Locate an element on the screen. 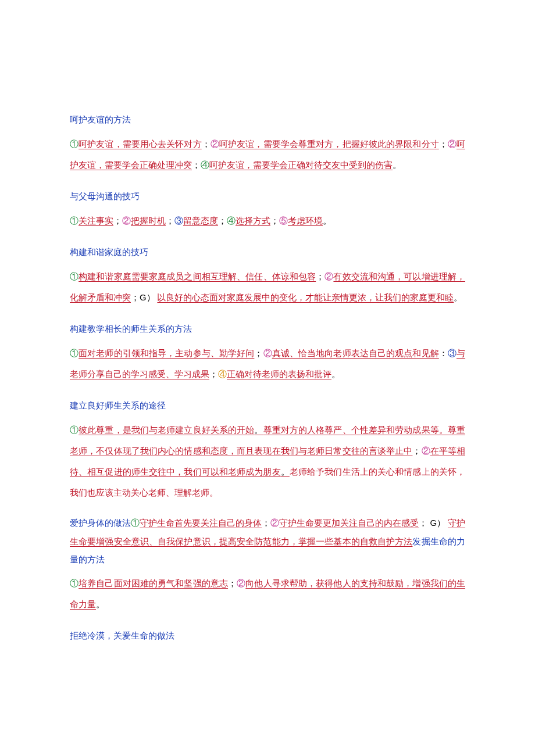  sep: ： is located at coordinates (443, 353).